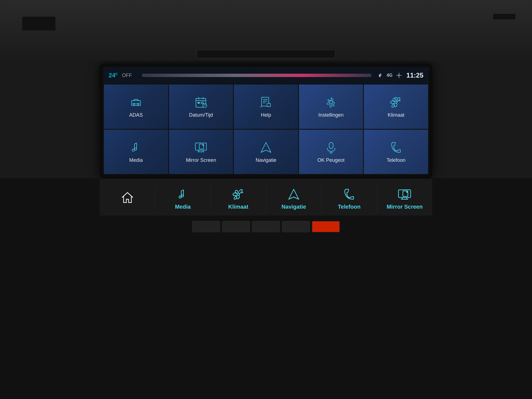  What do you see at coordinates (415, 75) in the screenshot?
I see `clock-display: 11:25` at bounding box center [415, 75].